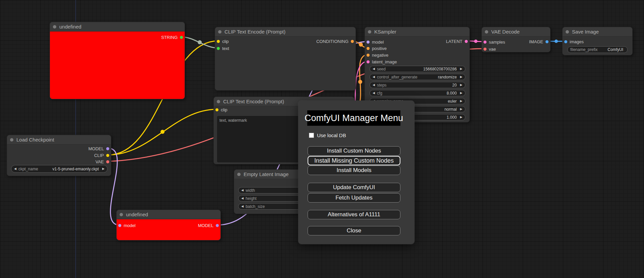 The width and height of the screenshot is (644, 278). What do you see at coordinates (285, 59) in the screenshot?
I see `node-clip-text-encode-1: CLIP Text Encode (Prompt) clip text COND…` at bounding box center [285, 59].